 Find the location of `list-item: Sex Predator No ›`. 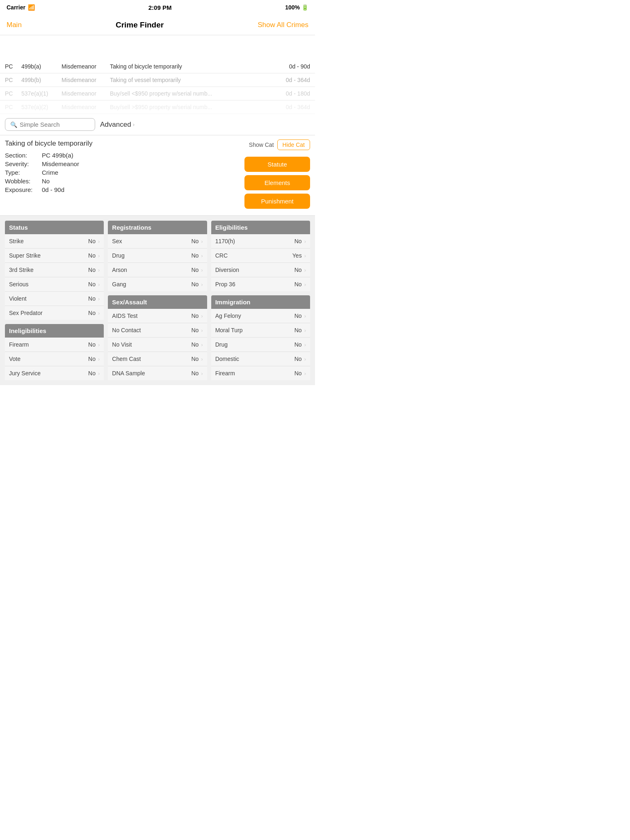

list-item: Sex Predator No › is located at coordinates (54, 313).